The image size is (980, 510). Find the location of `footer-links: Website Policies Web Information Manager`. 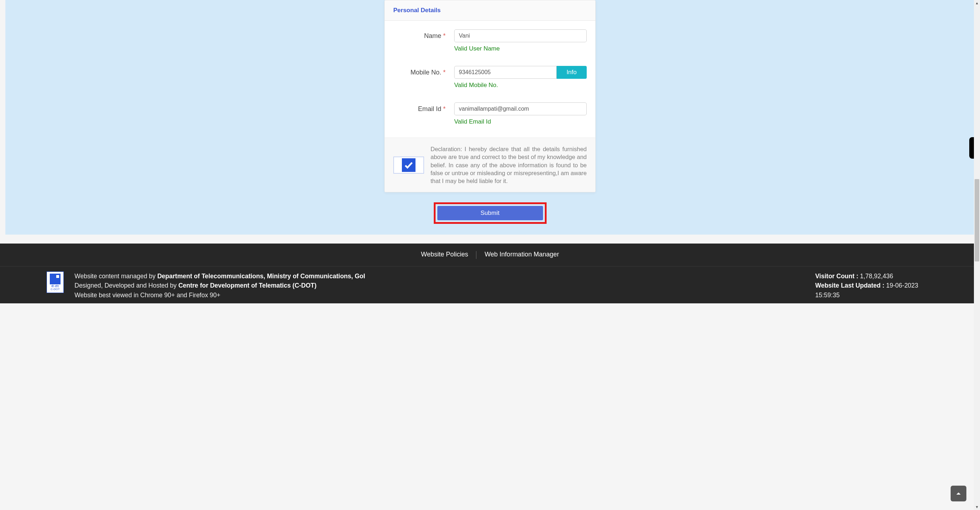

footer-links: Website Policies Web Information Manager is located at coordinates (490, 255).